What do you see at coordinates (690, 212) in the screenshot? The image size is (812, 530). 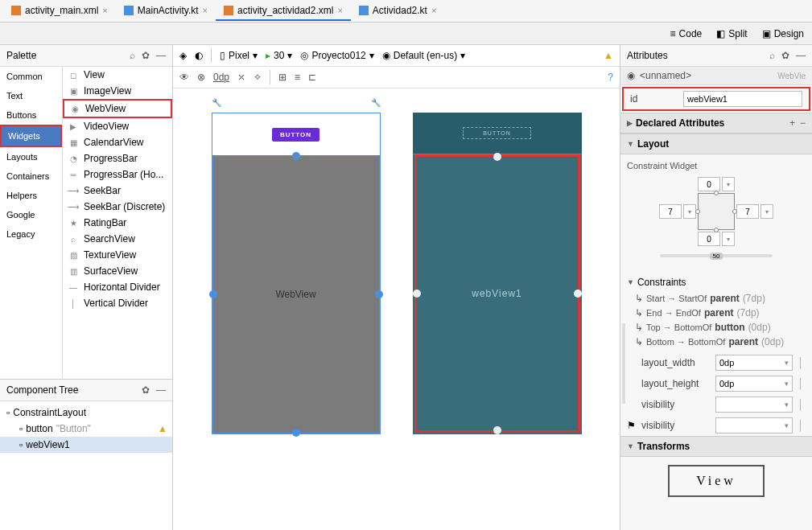 I see `margin-left-dd: ▾` at bounding box center [690, 212].